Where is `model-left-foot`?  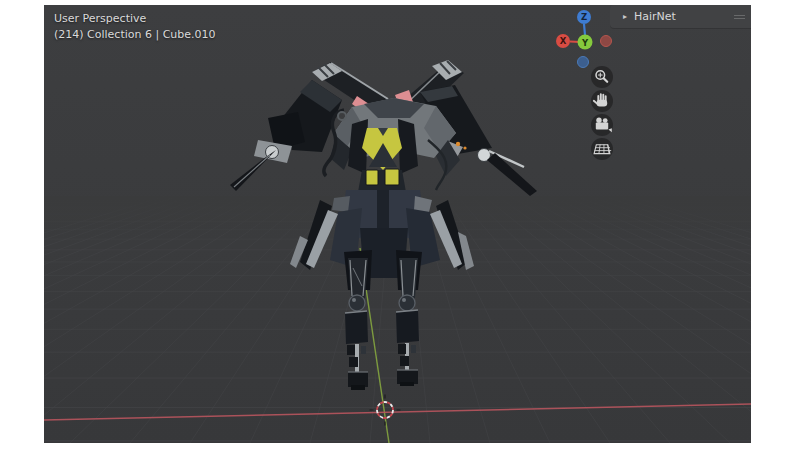 model-left-foot is located at coordinates (358, 380).